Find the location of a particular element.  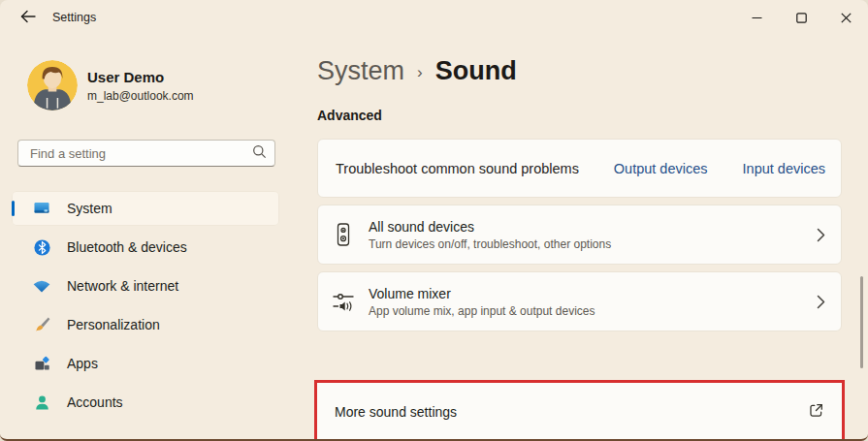

sidebar-item-system: System is located at coordinates (145, 208).